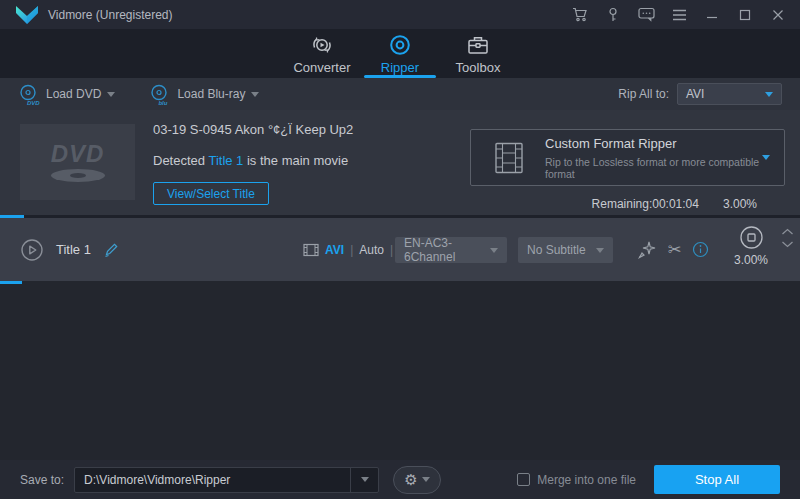 This screenshot has width=800, height=499. I want to click on title-name: Title 1, so click(74, 250).